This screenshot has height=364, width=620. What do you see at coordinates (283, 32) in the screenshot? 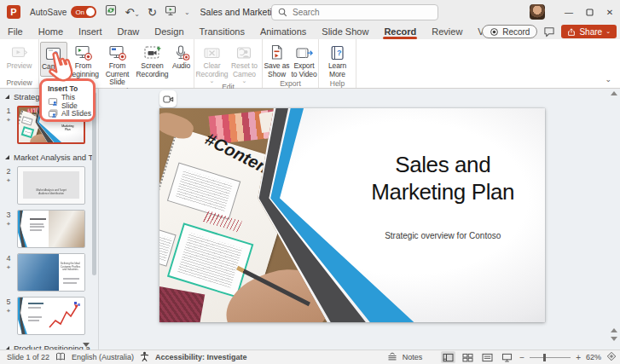
I see `tab-animations: Animations` at bounding box center [283, 32].